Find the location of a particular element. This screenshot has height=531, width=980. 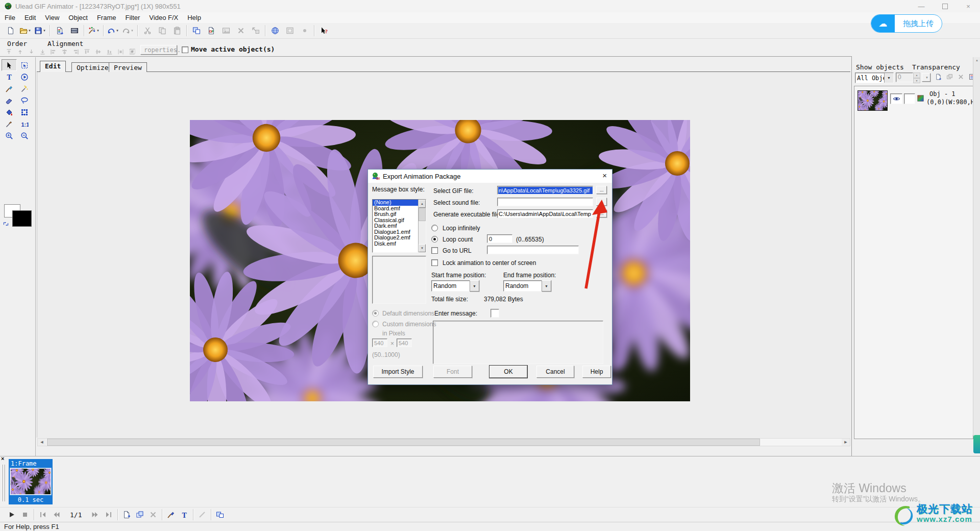

end-frame-dropdown: Random ▼ is located at coordinates (528, 286).